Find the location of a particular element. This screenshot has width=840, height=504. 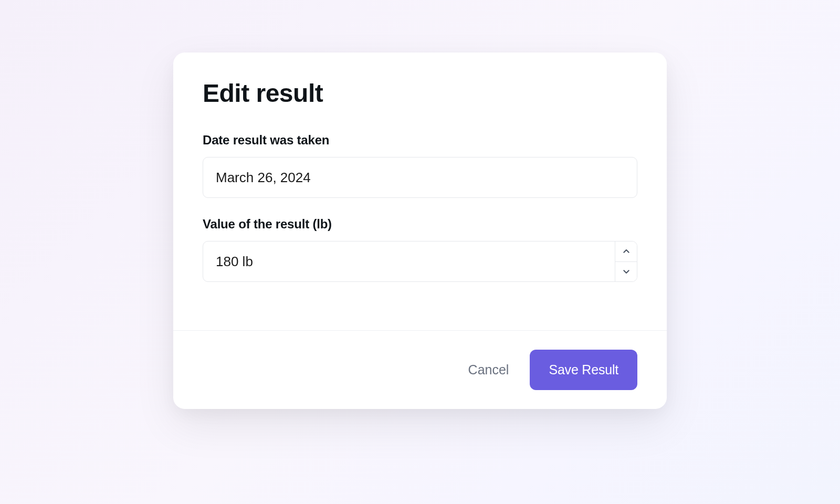

value-stepper is located at coordinates (420, 261).